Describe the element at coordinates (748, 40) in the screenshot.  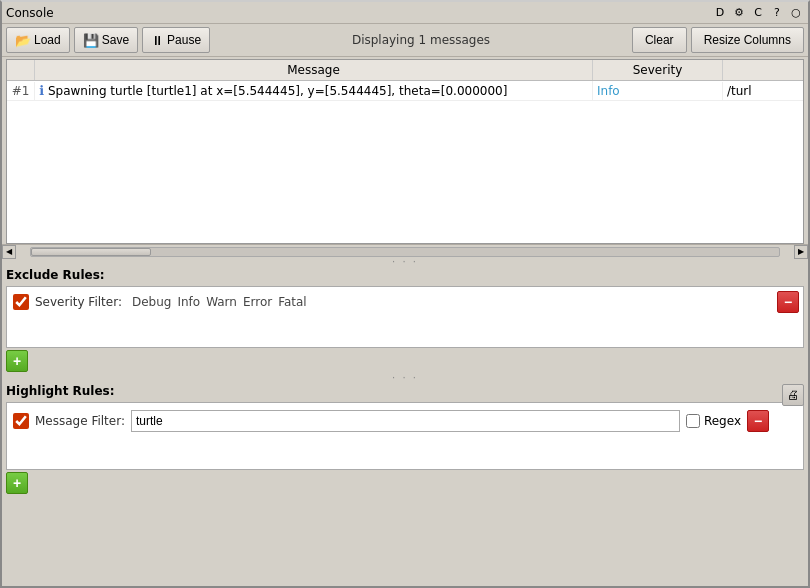
I see `resize-columns-button: Resize Columns` at that location.